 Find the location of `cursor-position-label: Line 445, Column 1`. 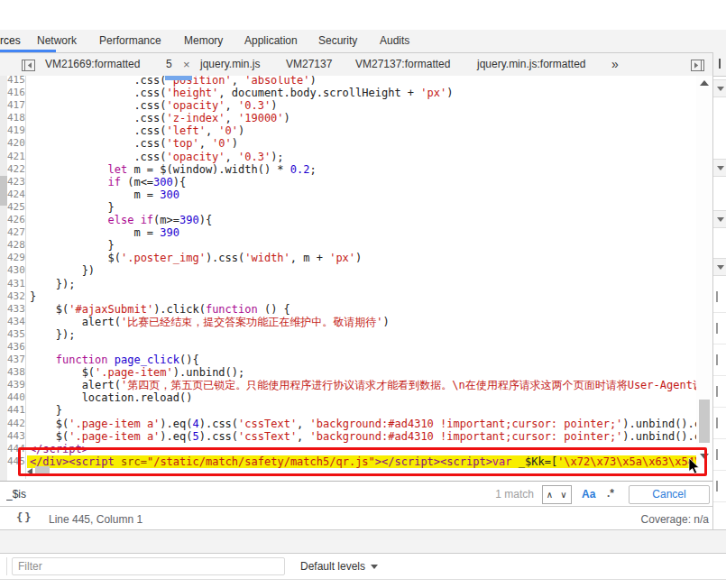

cursor-position-label: Line 445, Column 1 is located at coordinates (96, 519).